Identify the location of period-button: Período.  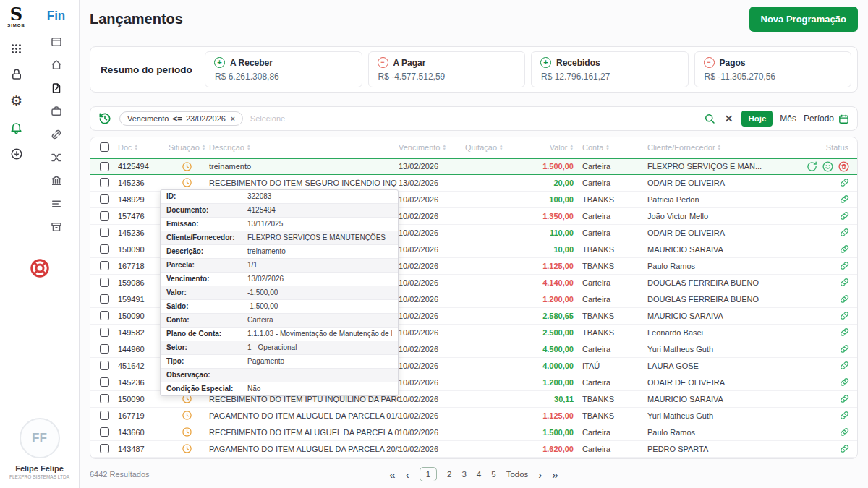
(827, 119).